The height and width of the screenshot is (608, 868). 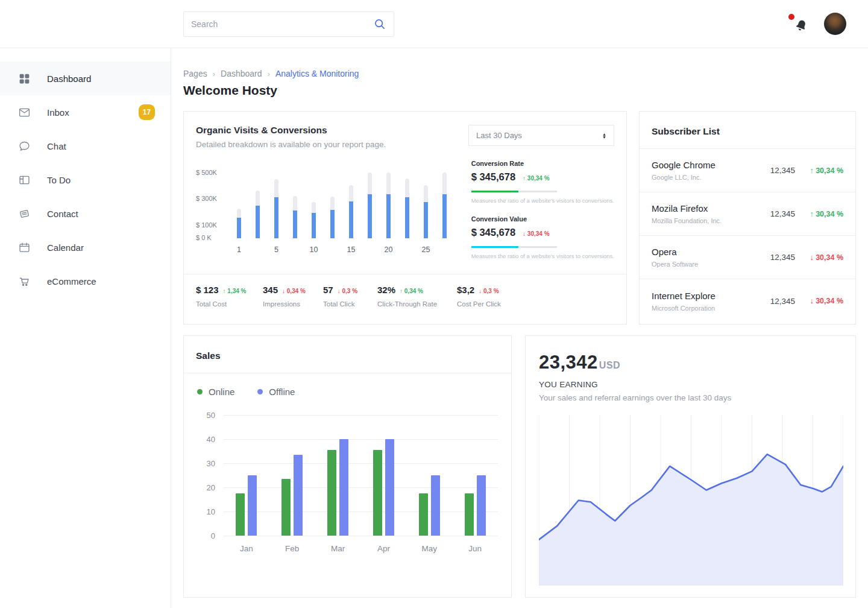 What do you see at coordinates (542, 219) in the screenshot?
I see `metric-label: Conversion Value` at bounding box center [542, 219].